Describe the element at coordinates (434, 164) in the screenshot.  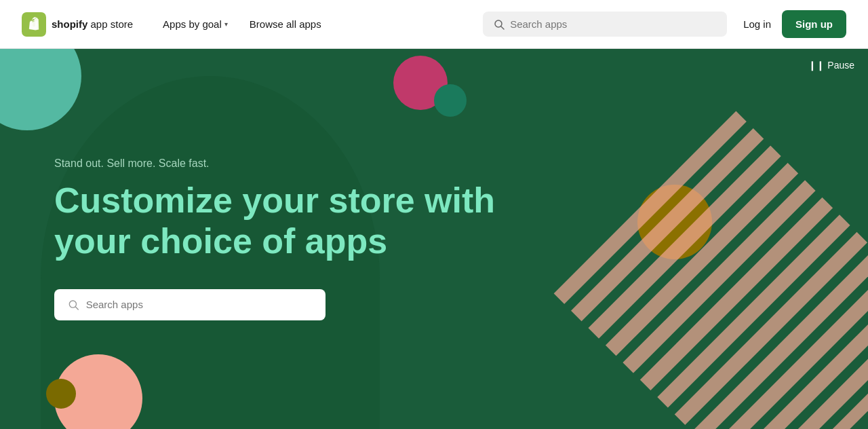
I see `hero-subtitle: Stand out. Sell more. Scale fast.` at that location.